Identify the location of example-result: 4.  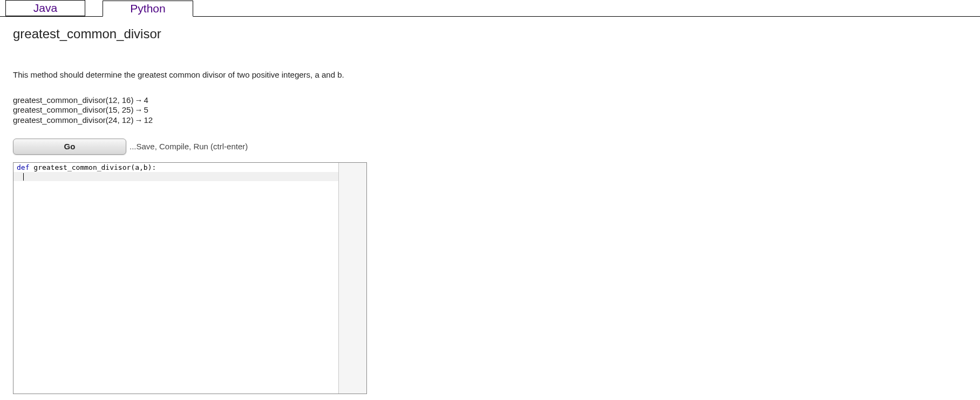
(146, 100).